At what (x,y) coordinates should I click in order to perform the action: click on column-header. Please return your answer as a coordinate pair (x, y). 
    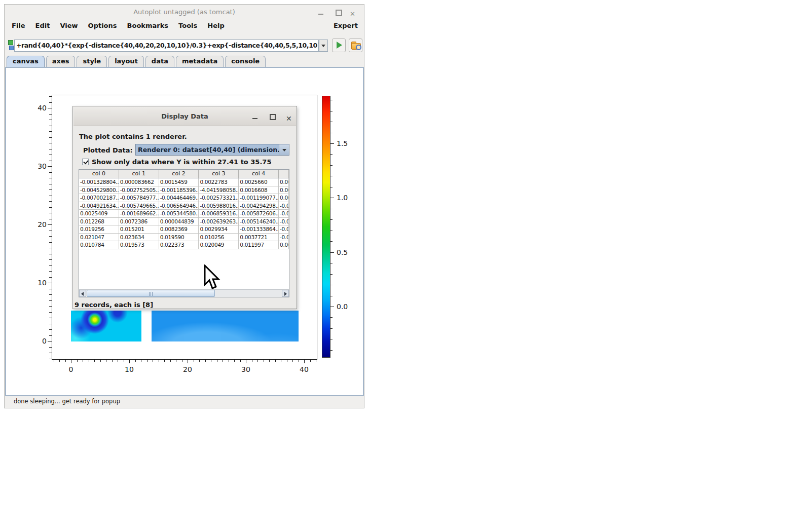
    Looking at the image, I should click on (284, 174).